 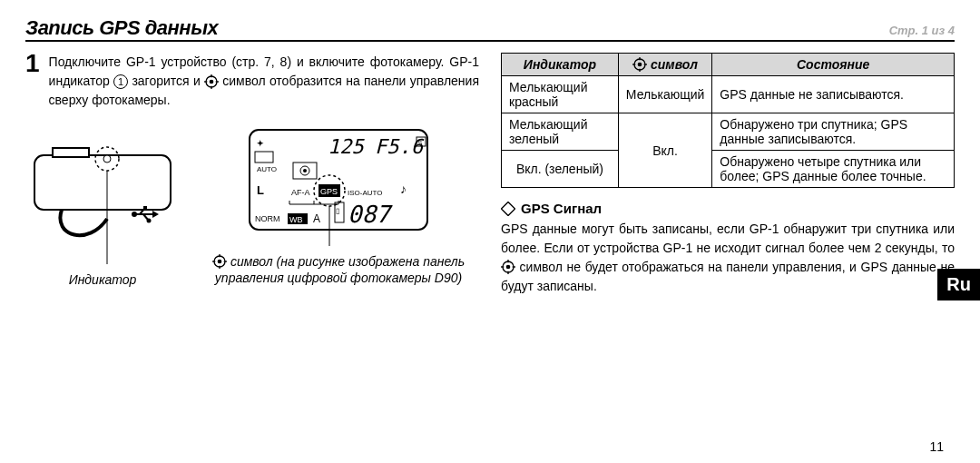 What do you see at coordinates (103, 196) in the screenshot?
I see `device-illustration` at bounding box center [103, 196].